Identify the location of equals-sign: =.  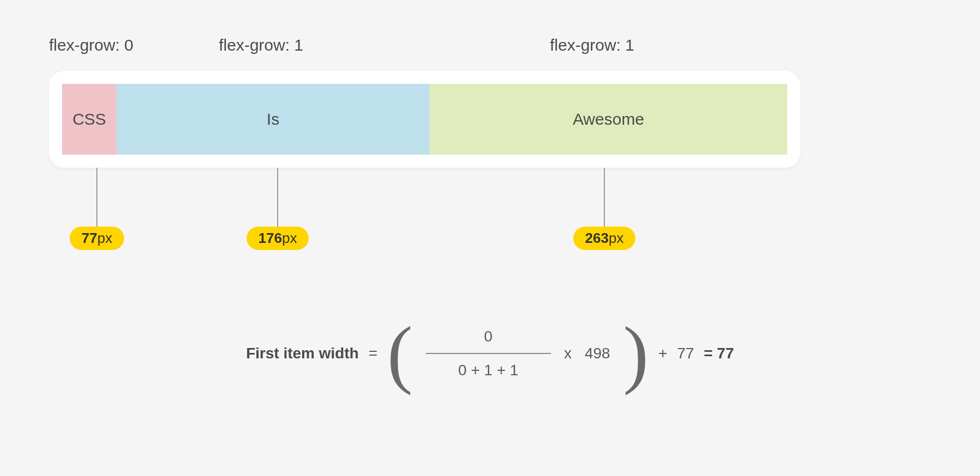
(373, 353).